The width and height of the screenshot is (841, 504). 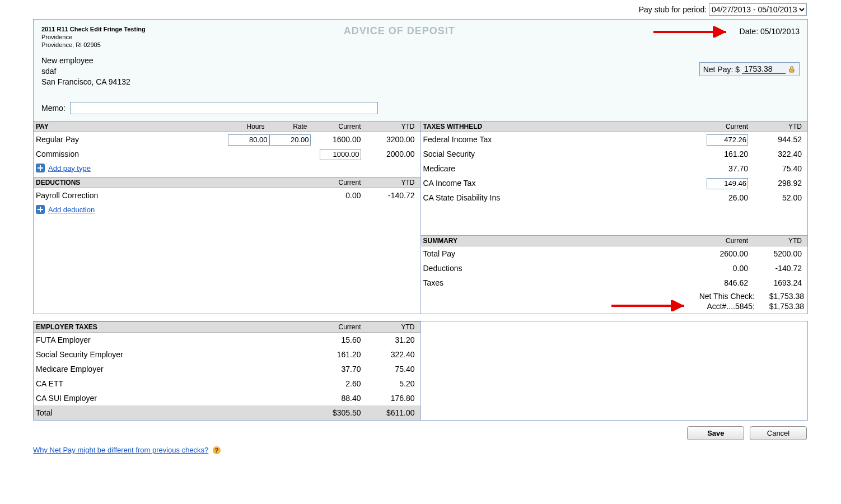 I want to click on payee-city: San Francisco, CA 94132, so click(x=421, y=82).